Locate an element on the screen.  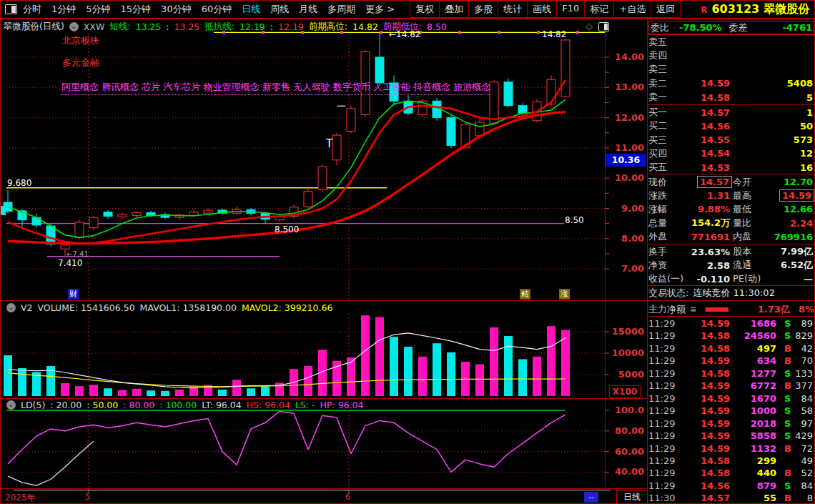
price-tick-label: 7.00 is located at coordinates (626, 269).